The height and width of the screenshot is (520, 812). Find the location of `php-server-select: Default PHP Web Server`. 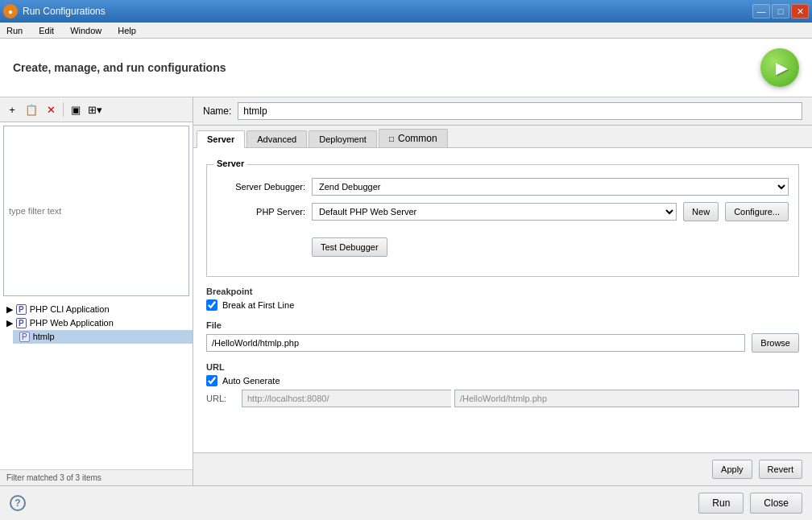

php-server-select: Default PHP Web Server is located at coordinates (495, 212).